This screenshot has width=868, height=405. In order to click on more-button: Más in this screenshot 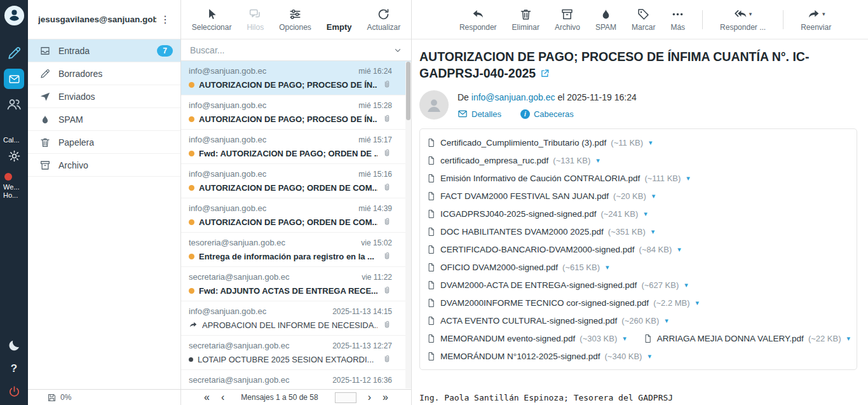, I will do `click(677, 20)`.